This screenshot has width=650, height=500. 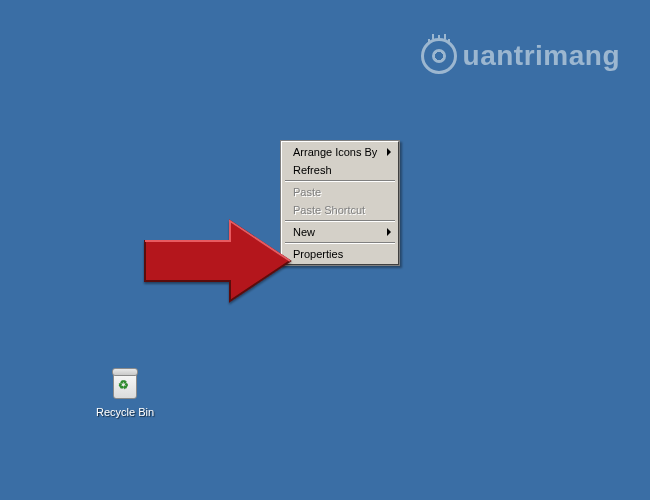 I want to click on menu-item-label: Paste, so click(x=307, y=192).